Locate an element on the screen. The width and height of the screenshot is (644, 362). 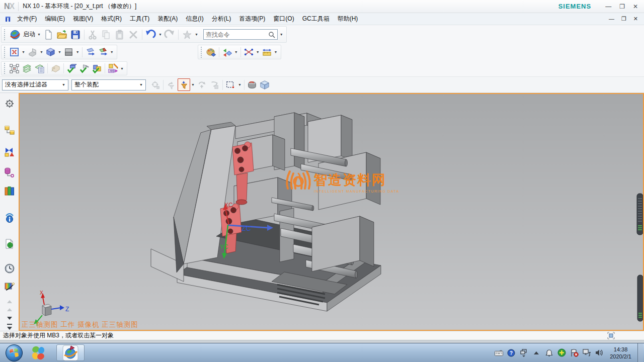
datum-display-icon is located at coordinates (249, 52).